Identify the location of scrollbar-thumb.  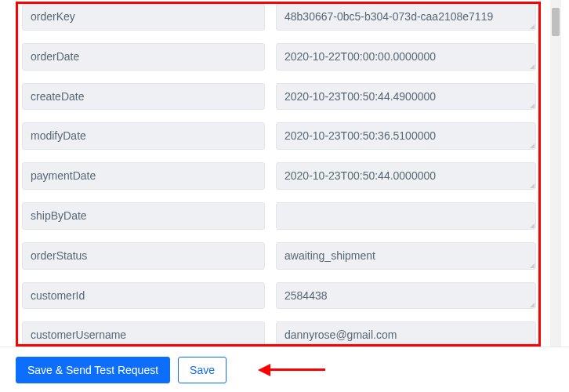
(556, 22).